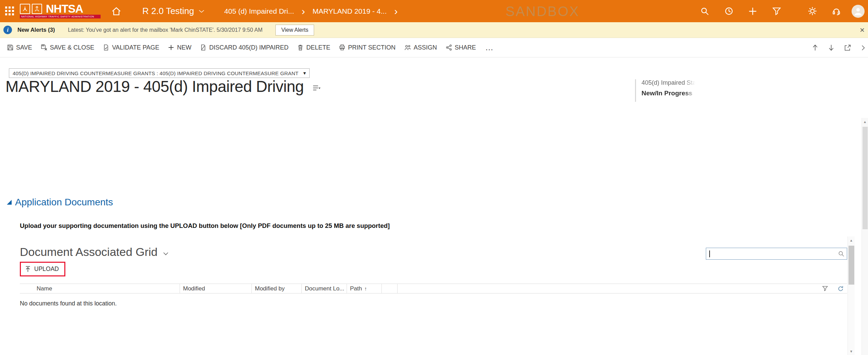  Describe the element at coordinates (710, 254) in the screenshot. I see `text-cursor` at that location.